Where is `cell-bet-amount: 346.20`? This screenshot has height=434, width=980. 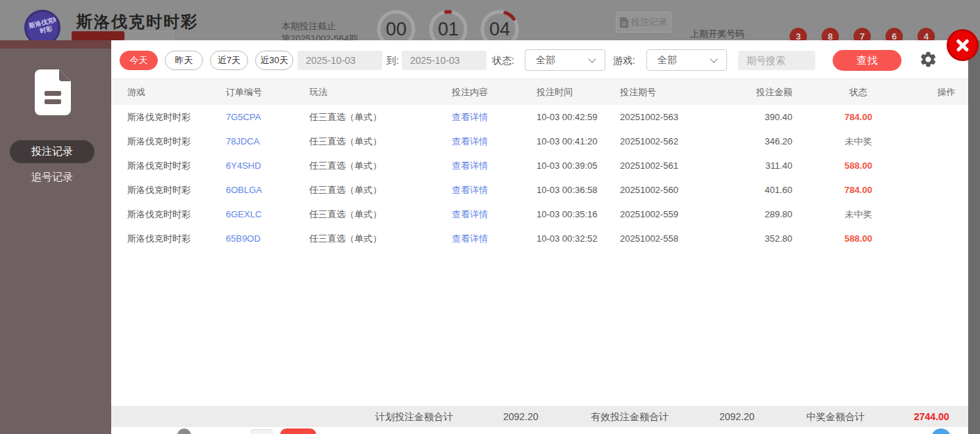 cell-bet-amount: 346.20 is located at coordinates (773, 142).